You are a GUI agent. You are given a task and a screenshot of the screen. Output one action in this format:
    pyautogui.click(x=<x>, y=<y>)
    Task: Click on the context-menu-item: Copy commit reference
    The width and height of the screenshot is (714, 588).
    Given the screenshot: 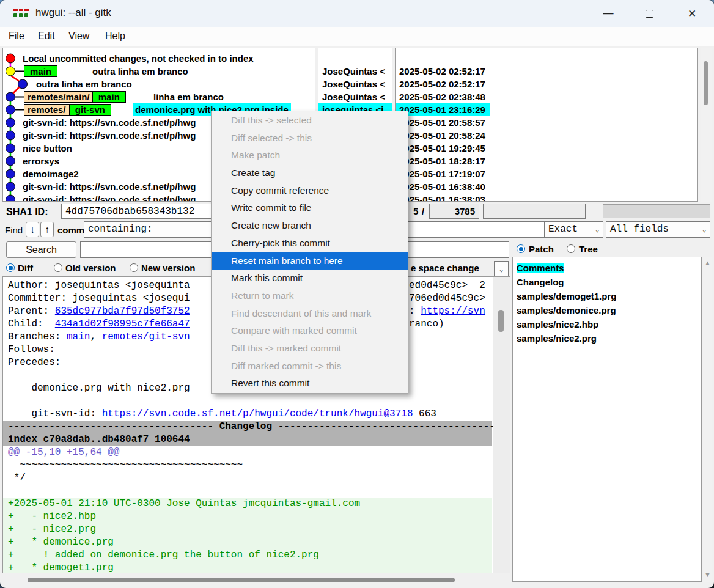 What is the action you would take?
    pyautogui.click(x=309, y=191)
    